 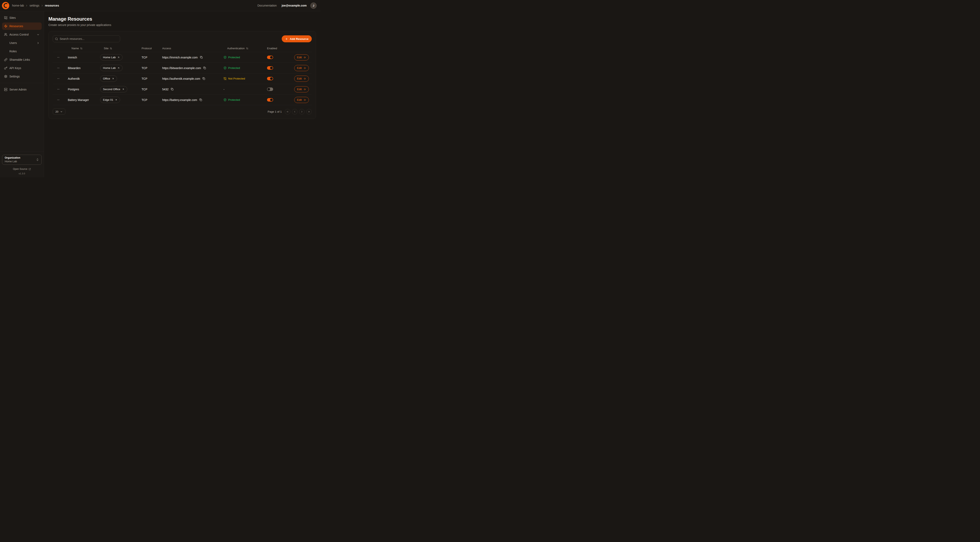 I want to click on site-link: Office, so click(x=109, y=78).